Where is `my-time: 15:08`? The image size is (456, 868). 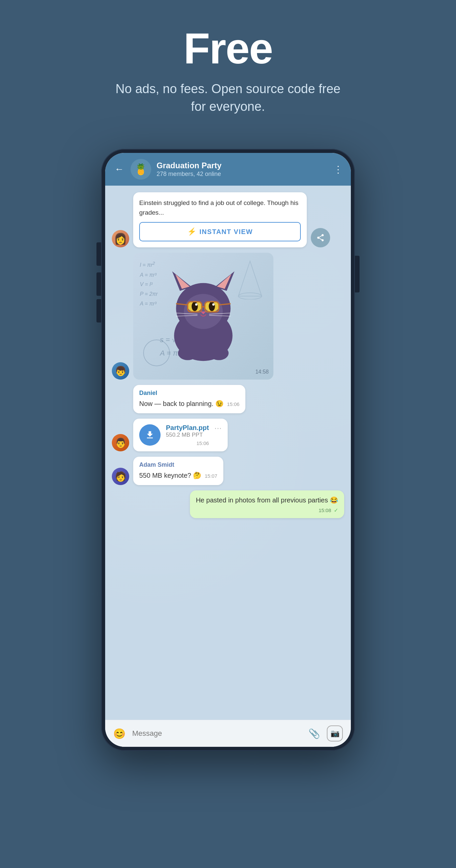 my-time: 15:08 is located at coordinates (325, 510).